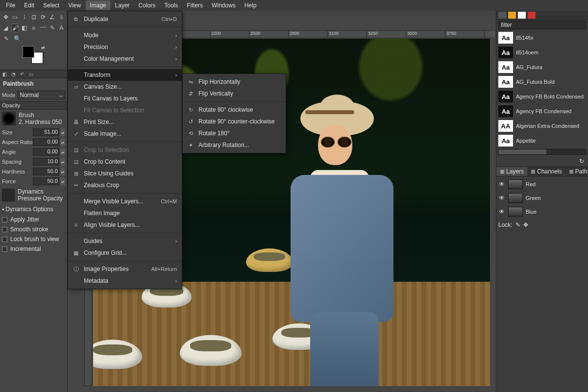 Image resolution: width=588 pixels, height=392 pixels. What do you see at coordinates (15, 17) in the screenshot?
I see `rect-select-tool: ▭` at bounding box center [15, 17].